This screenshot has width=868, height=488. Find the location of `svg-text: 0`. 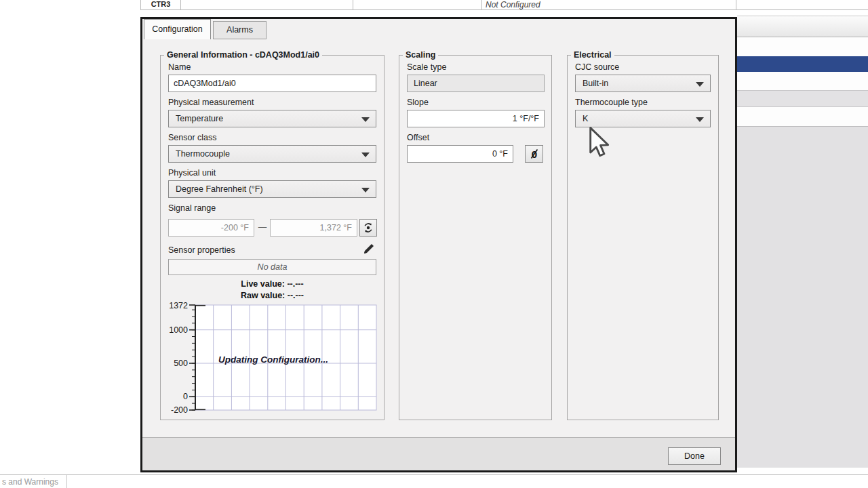

svg-text: 0 is located at coordinates (186, 396).